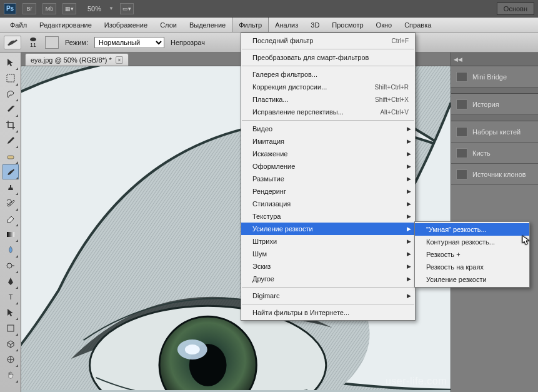  Describe the element at coordinates (328, 204) in the screenshot. I see `menu-item-stylize: Стилизация▶` at that location.